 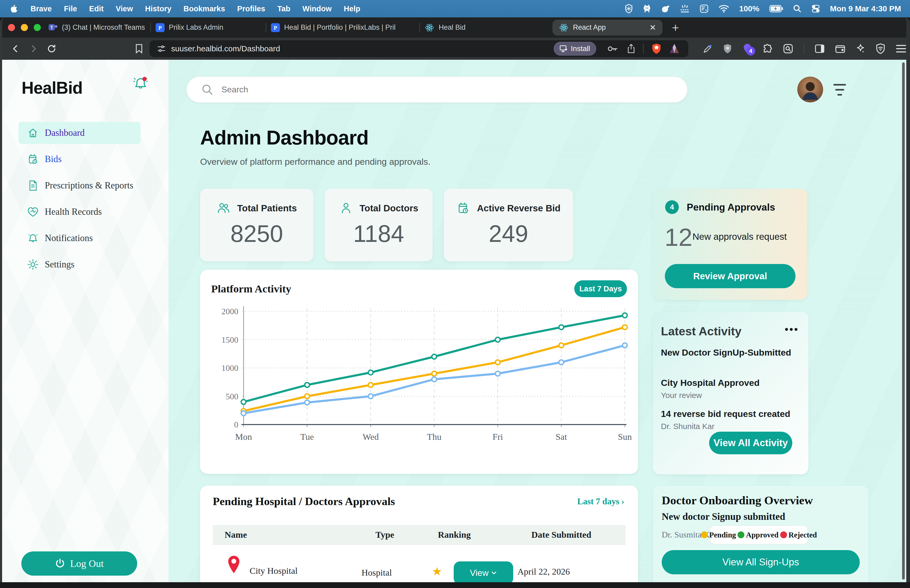 What do you see at coordinates (797, 9) in the screenshot?
I see `spotlight-search-icon` at bounding box center [797, 9].